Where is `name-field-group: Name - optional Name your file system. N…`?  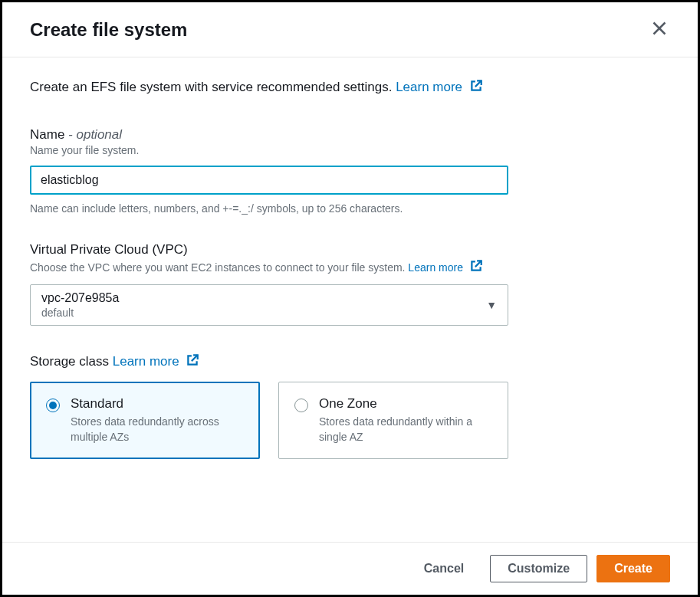 name-field-group: Name - optional Name your file system. N… is located at coordinates (350, 171).